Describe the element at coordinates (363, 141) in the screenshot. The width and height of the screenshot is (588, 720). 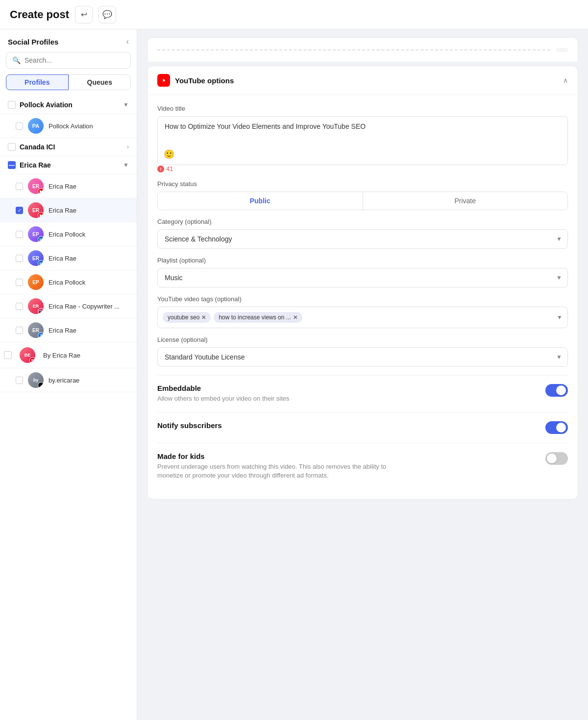
I see `video-title-wrapper: How to Optimize Your Video Elements and …` at that location.